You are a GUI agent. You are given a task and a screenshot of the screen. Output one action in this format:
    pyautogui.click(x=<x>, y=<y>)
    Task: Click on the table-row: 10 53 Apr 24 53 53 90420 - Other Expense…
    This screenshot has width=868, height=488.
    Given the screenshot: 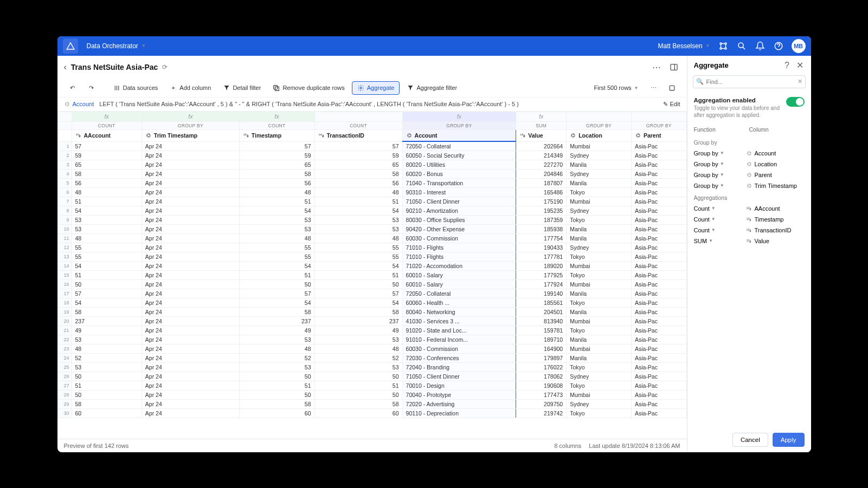 What is the action you would take?
    pyautogui.click(x=372, y=230)
    